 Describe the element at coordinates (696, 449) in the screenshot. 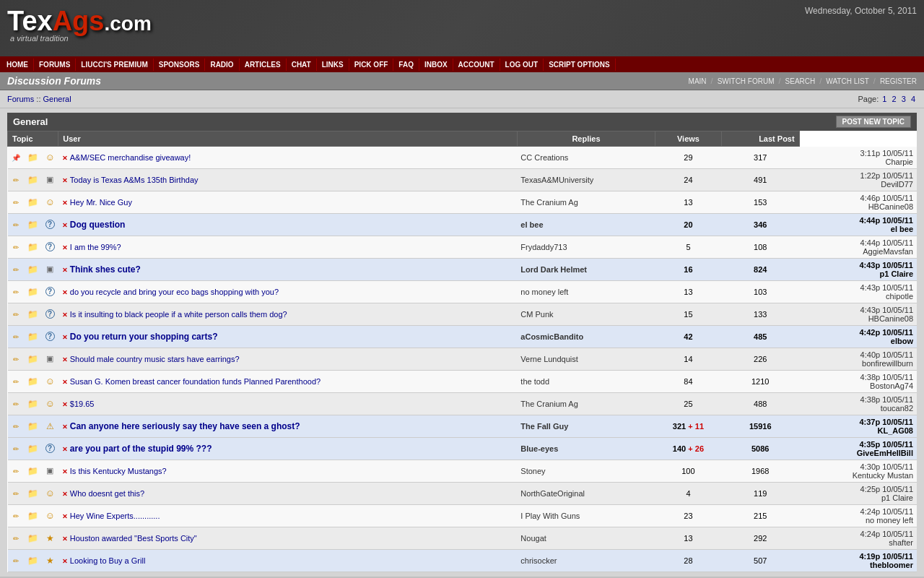

I see `new-replies-count: + 26` at that location.